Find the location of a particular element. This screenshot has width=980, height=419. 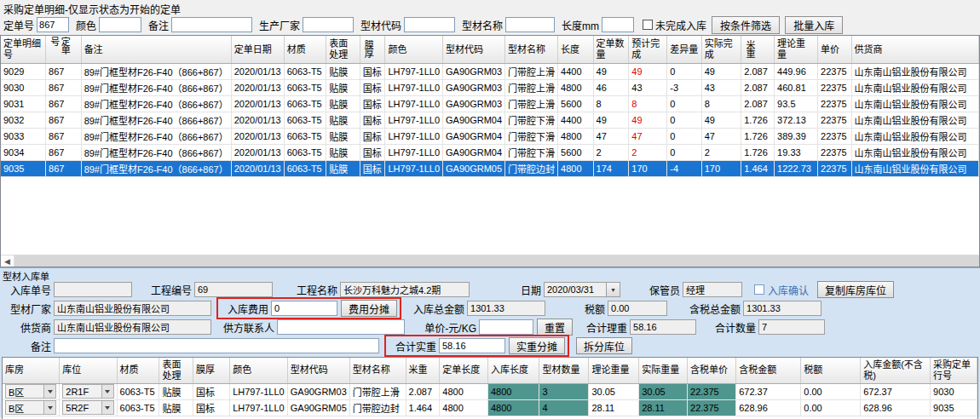

cell: 628.96 is located at coordinates (896, 407).